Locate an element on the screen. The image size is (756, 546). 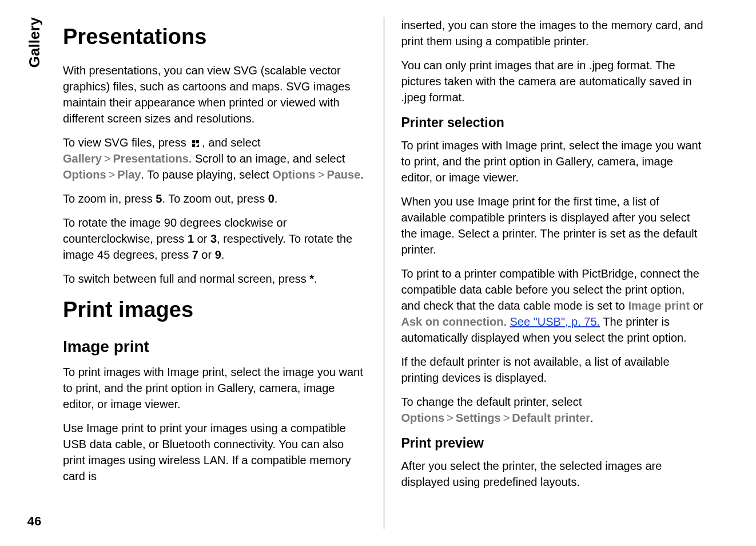
presentations-intro: With presentations, you can view SVG (sc… is located at coordinates (215, 94).